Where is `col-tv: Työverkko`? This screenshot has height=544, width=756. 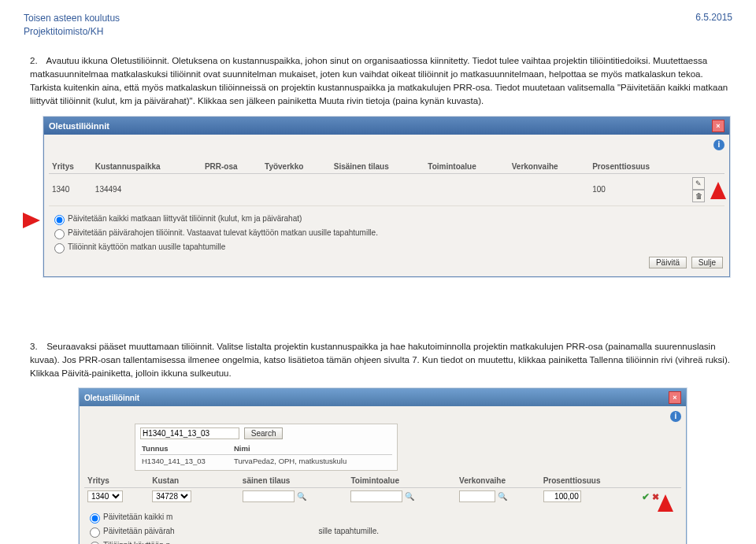
col-tv: Työverkko is located at coordinates (296, 167).